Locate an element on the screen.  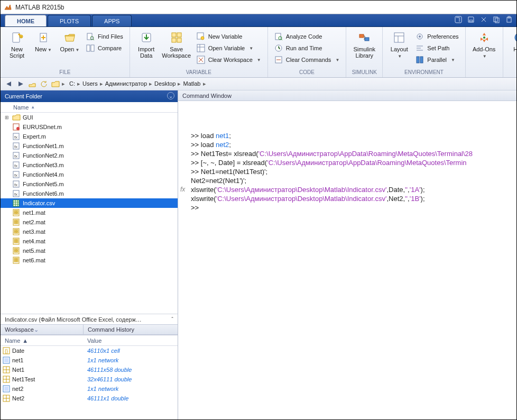
workspace-row: {}Date46110x1 cell is located at coordinates (89, 351).